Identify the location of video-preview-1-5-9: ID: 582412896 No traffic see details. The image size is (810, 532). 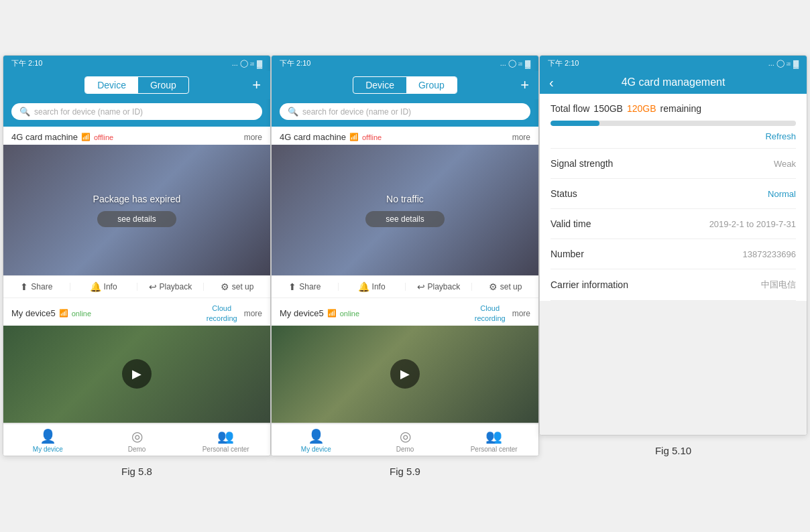
(405, 210).